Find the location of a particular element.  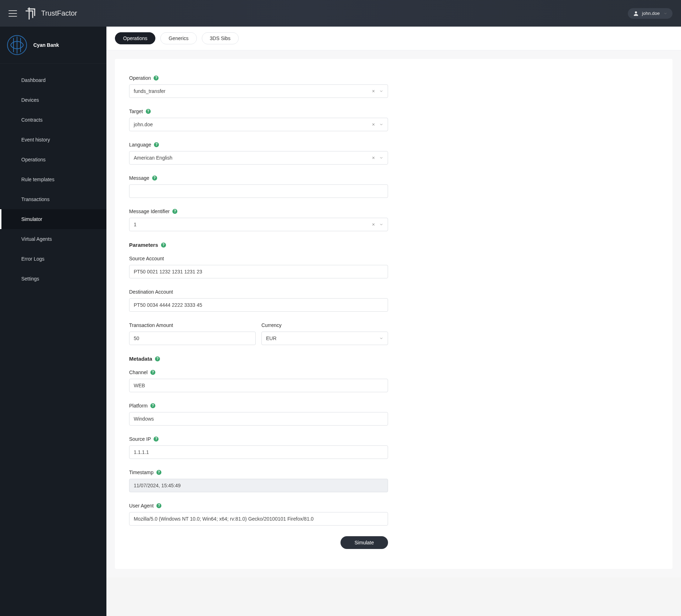

user-icon is located at coordinates (636, 13).